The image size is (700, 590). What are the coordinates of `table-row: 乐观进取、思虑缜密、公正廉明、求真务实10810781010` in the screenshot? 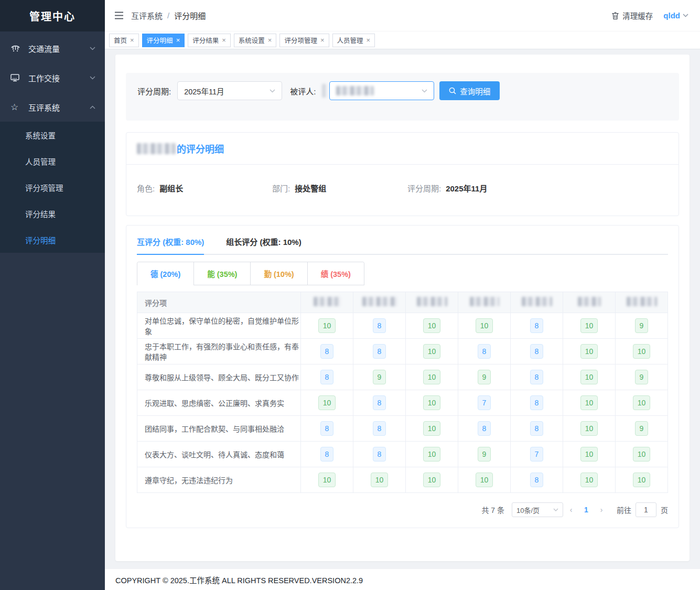 It's located at (403, 403).